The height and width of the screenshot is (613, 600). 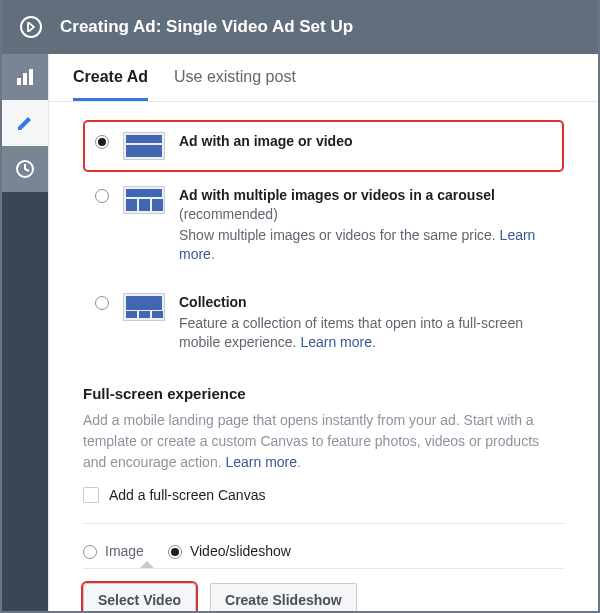 I want to click on format-carousel-recommended: (recommended), so click(x=228, y=214).